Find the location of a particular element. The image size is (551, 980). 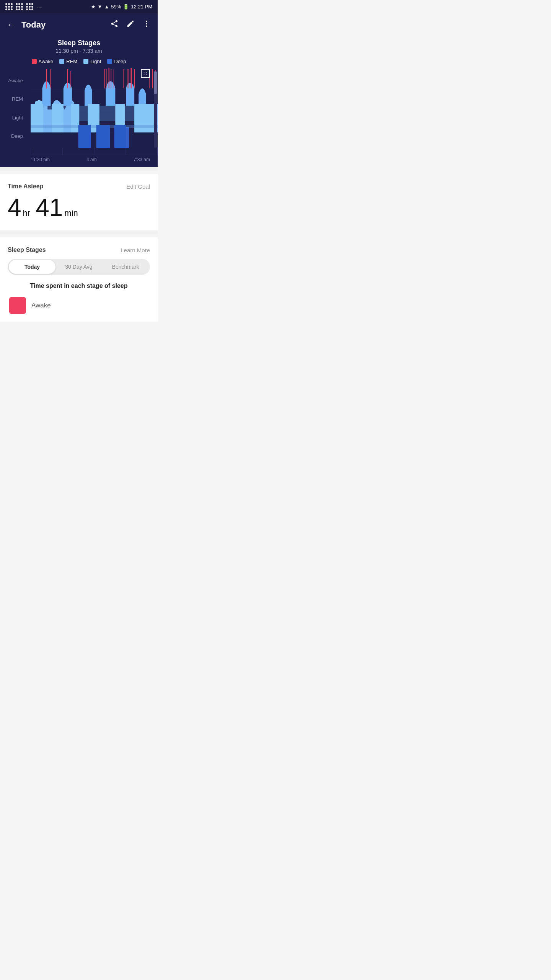

awake-color is located at coordinates (18, 305).